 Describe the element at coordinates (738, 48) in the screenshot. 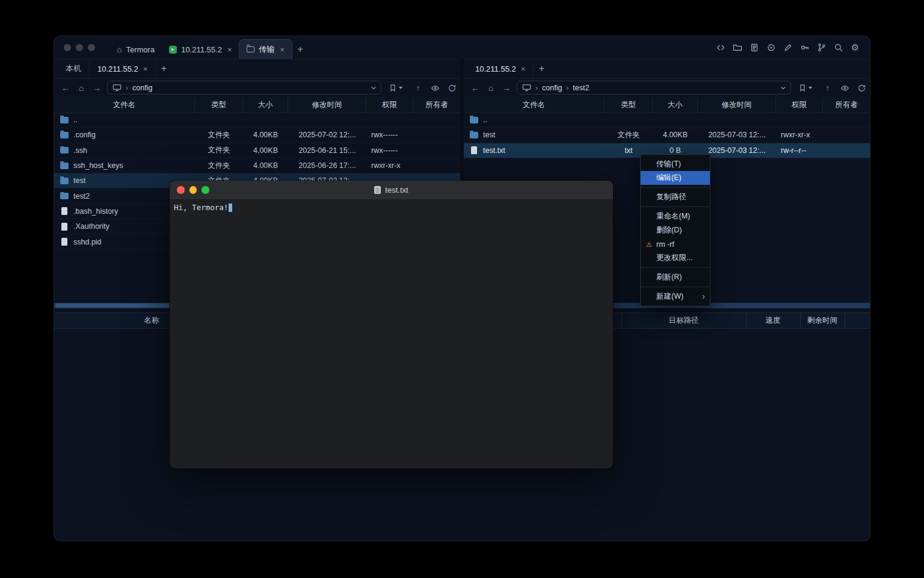

I see `folder-button` at that location.